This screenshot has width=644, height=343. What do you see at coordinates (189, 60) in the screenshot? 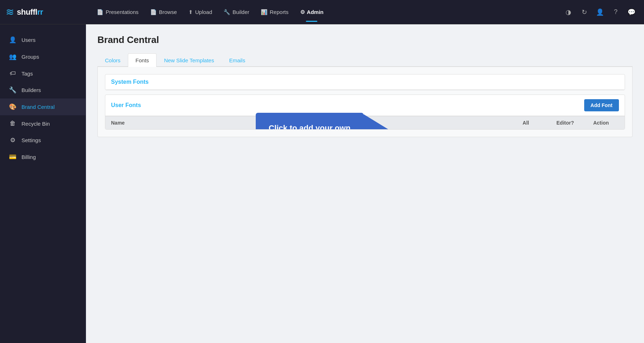
I see `tab-new-slide-templates: New Slide Templates` at bounding box center [189, 60].